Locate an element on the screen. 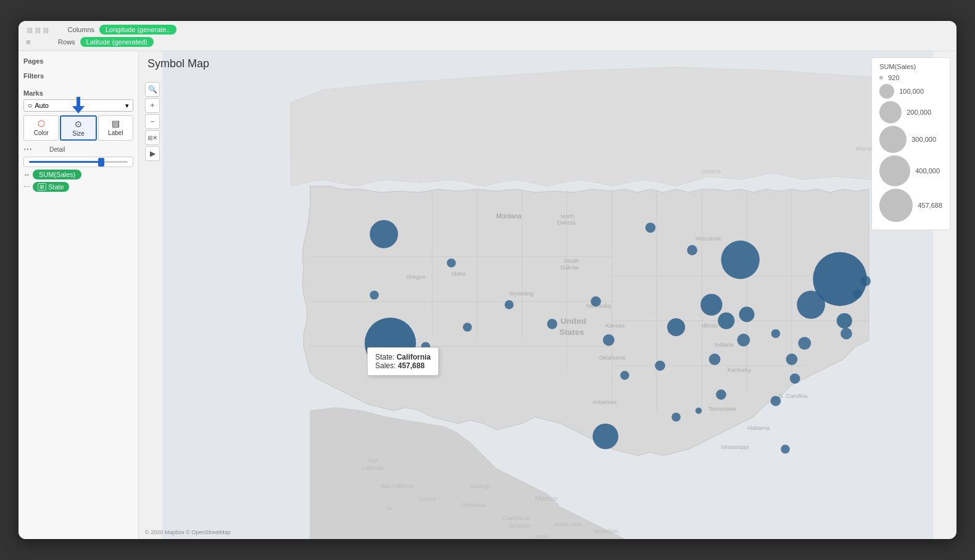  bubble-indiana is located at coordinates (726, 321).